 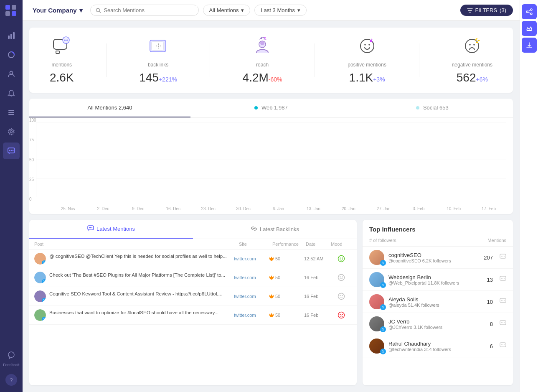 What do you see at coordinates (91, 229) in the screenshot?
I see `latest-mentions-icon` at bounding box center [91, 229].